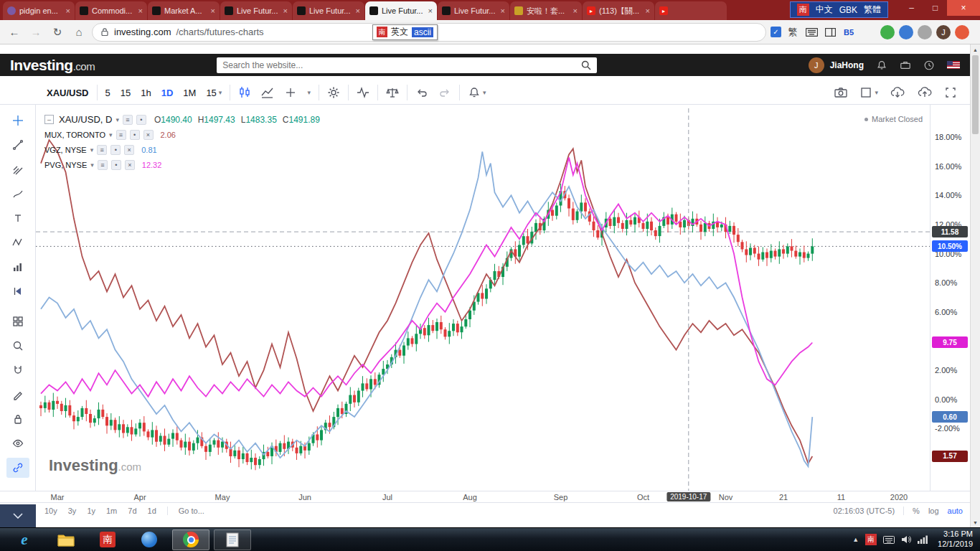 This screenshot has height=551, width=980. I want to click on ime-charset-button: 繁體, so click(872, 10).